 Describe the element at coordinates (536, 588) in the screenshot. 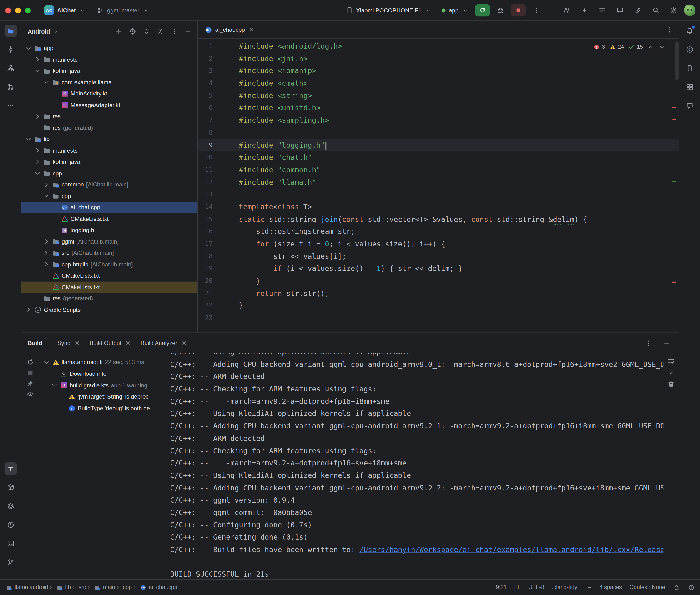

I see `file-encoding: UTF-8` at that location.